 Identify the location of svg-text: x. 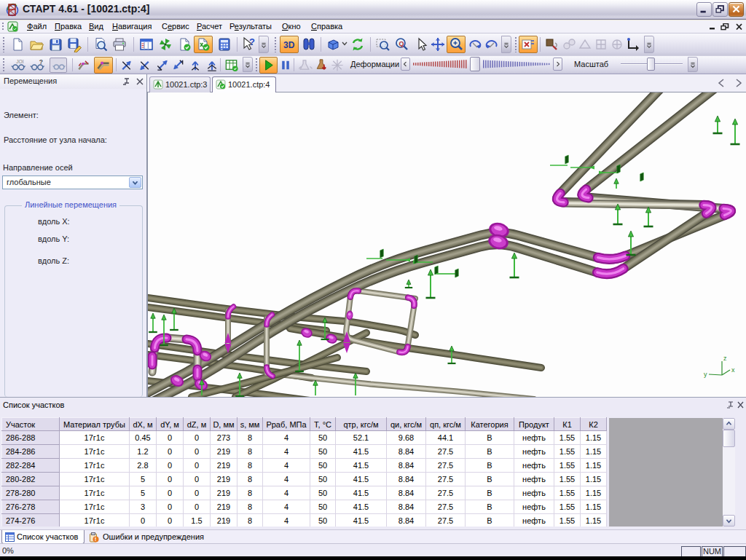
(733, 370).